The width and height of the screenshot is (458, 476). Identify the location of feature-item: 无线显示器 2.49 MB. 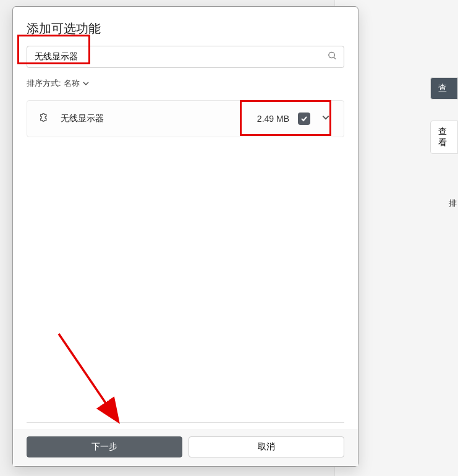
(185, 119).